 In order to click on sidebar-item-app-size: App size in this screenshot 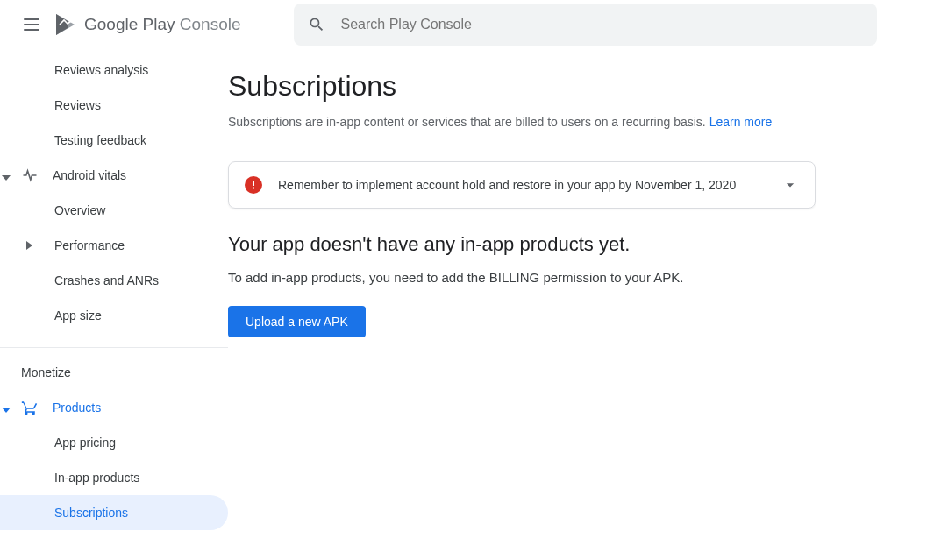, I will do `click(114, 315)`.